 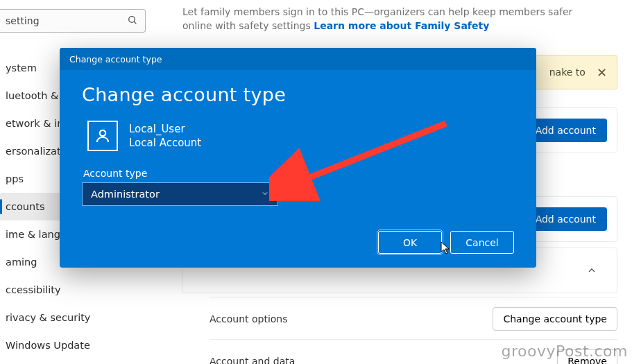 What do you see at coordinates (73, 21) in the screenshot?
I see `search-input: setting` at bounding box center [73, 21].